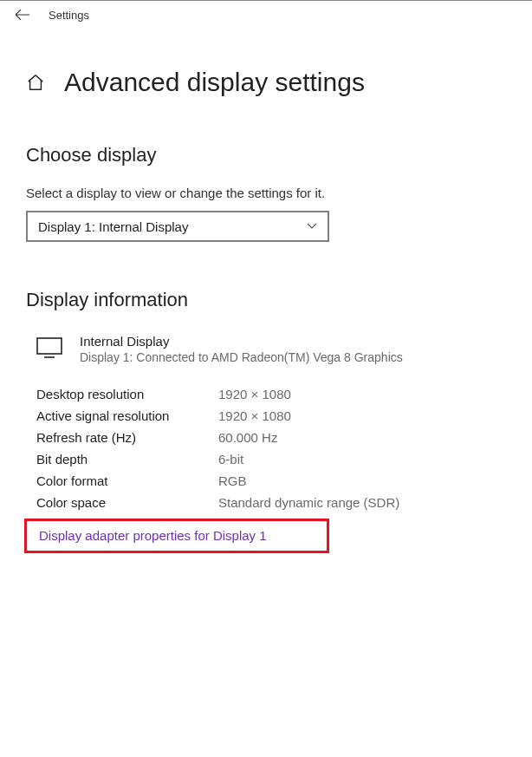 This screenshot has height=757, width=532. I want to click on highlighted-link-box: Display adapter properties for Display 1, so click(177, 536).